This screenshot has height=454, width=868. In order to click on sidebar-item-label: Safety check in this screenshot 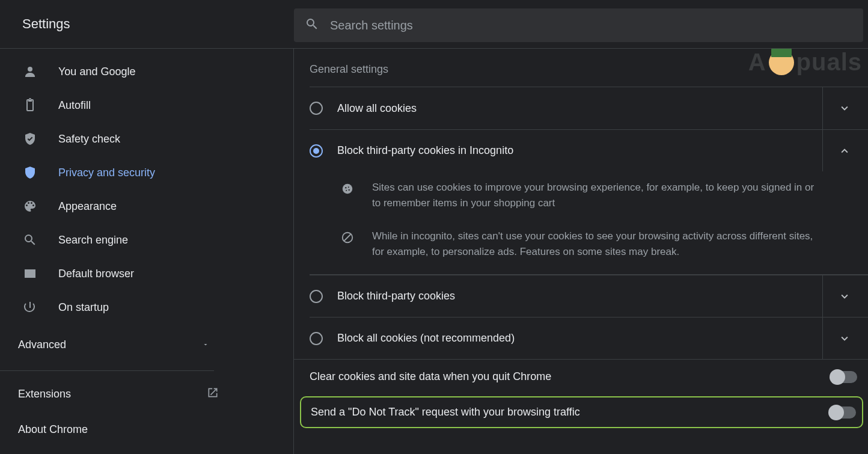, I will do `click(89, 140)`.